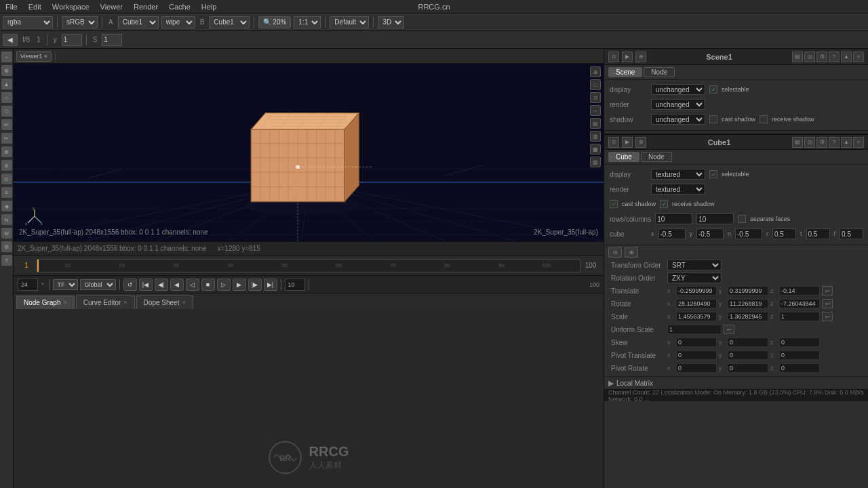 The image size is (868, 488). What do you see at coordinates (742, 219) in the screenshot?
I see `separate-faces-cb` at bounding box center [742, 219].